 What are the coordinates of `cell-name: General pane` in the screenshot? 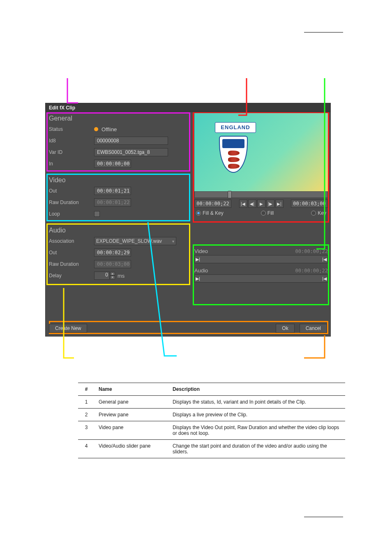 It's located at (131, 402).